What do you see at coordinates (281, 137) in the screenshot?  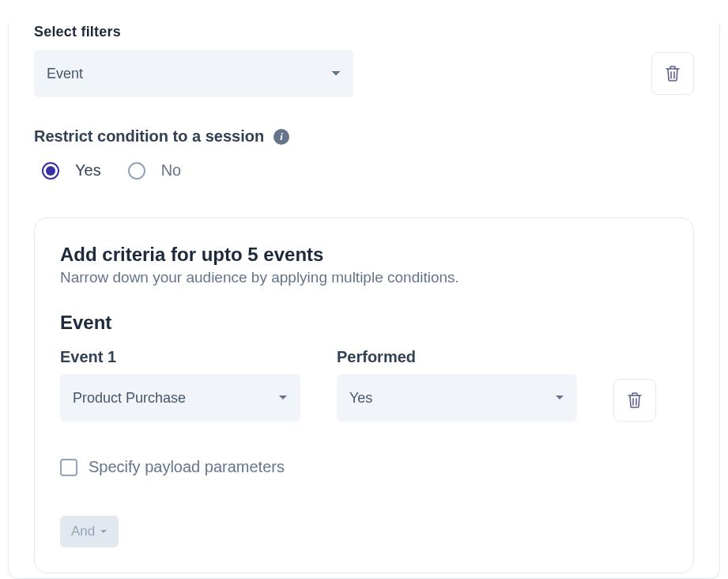 I see `info-icon: i` at bounding box center [281, 137].